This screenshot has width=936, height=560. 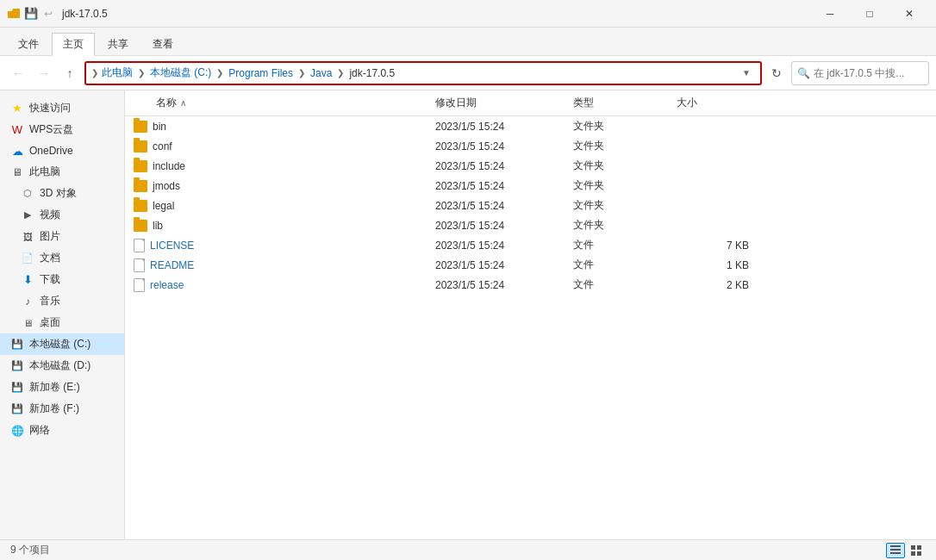 I want to click on col-header-date: 修改日期, so click(x=504, y=103).